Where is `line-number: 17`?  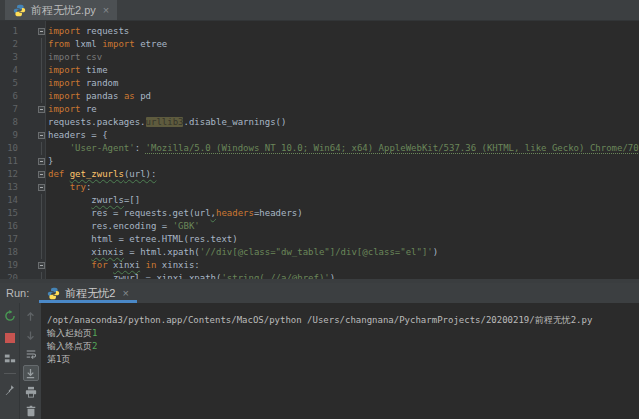 line-number: 17 is located at coordinates (9, 240).